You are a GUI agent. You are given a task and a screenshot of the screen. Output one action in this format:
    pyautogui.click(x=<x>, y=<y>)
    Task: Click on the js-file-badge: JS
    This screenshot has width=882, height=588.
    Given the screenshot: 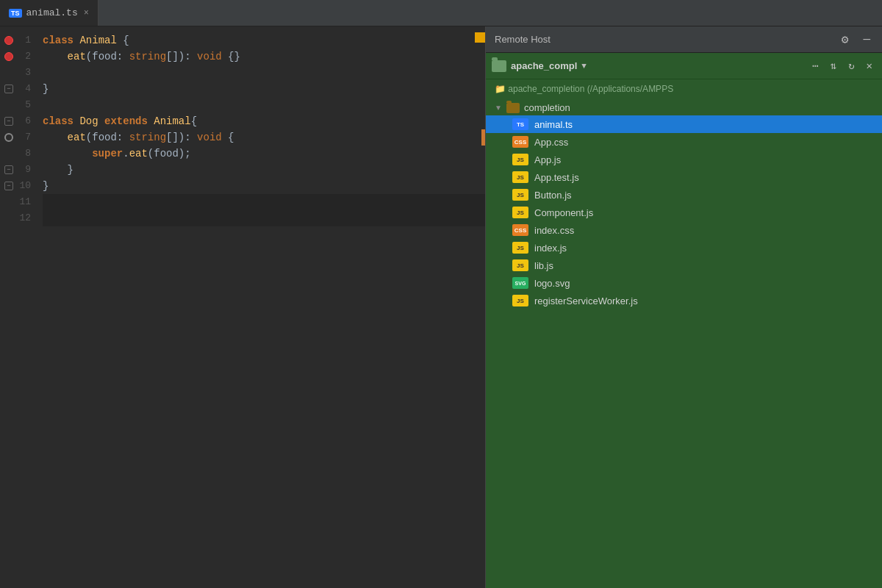 What is the action you would take?
    pyautogui.click(x=520, y=159)
    